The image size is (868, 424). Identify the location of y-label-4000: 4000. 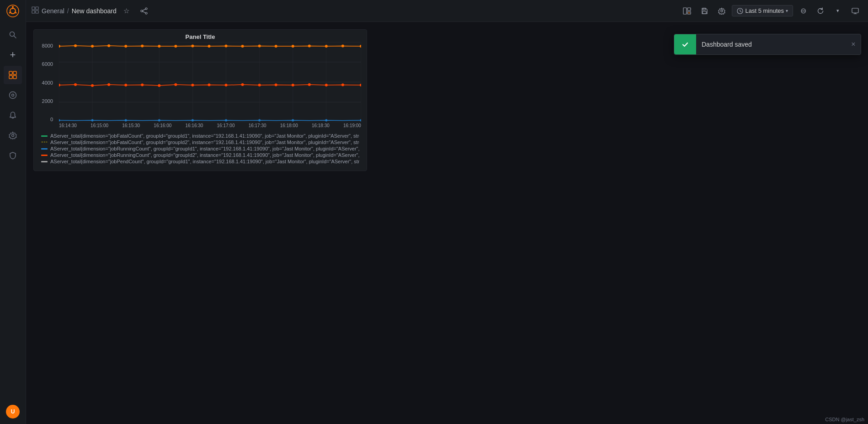
(48, 83).